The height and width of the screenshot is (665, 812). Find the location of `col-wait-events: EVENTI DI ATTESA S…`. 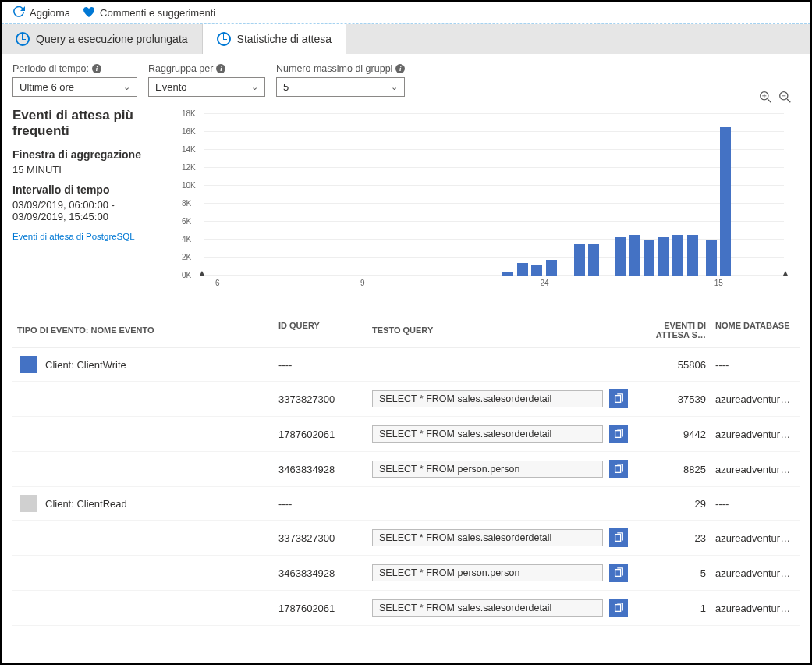

col-wait-events: EVENTI DI ATTESA S… is located at coordinates (672, 330).